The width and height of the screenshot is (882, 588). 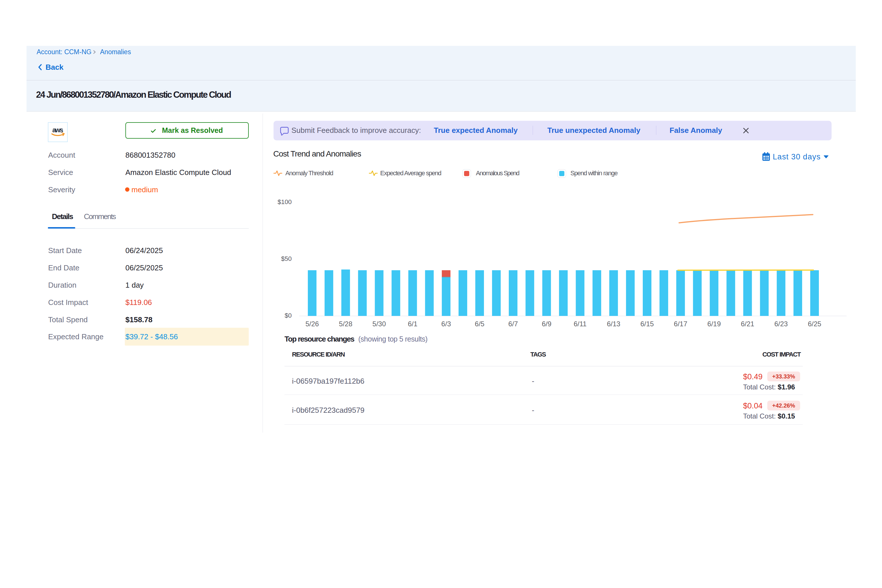 What do you see at coordinates (814, 324) in the screenshot?
I see `svg-text: 6/25` at bounding box center [814, 324].